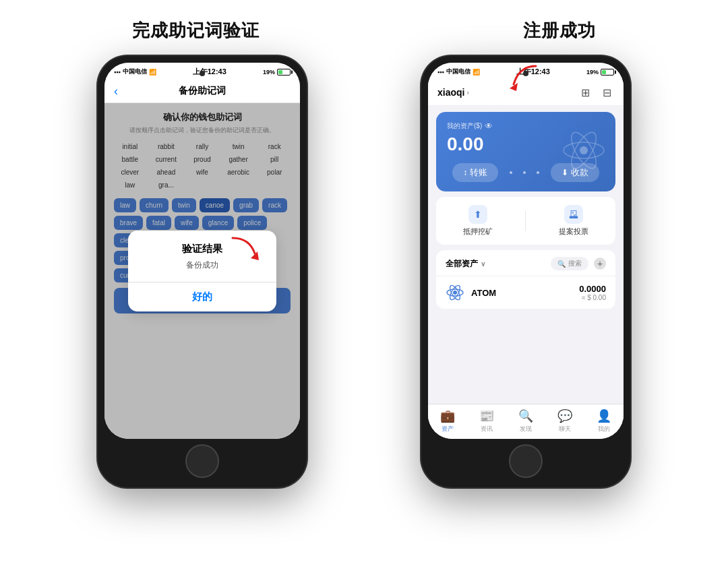 The width and height of the screenshot is (728, 569). Describe the element at coordinates (526, 421) in the screenshot. I see `tab-discover: 🔍 发现` at that location.